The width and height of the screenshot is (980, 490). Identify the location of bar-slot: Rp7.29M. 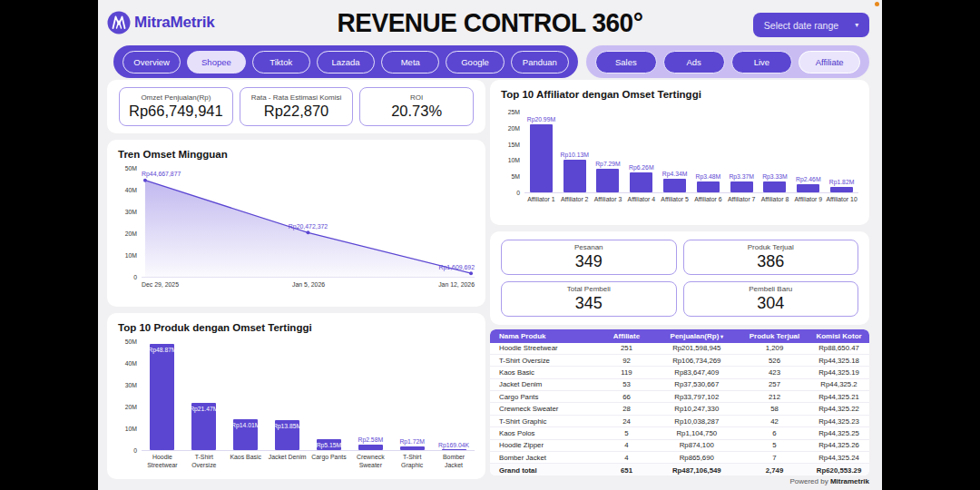
(608, 152).